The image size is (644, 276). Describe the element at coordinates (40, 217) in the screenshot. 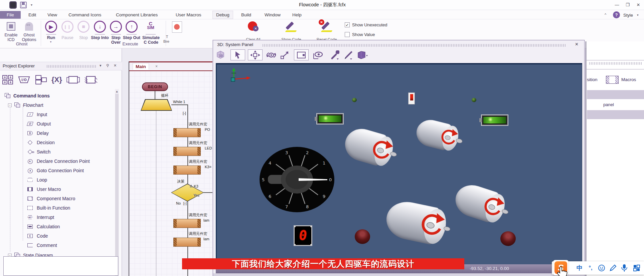

I see `tree-item-interrupt: INT Interrupt` at that location.